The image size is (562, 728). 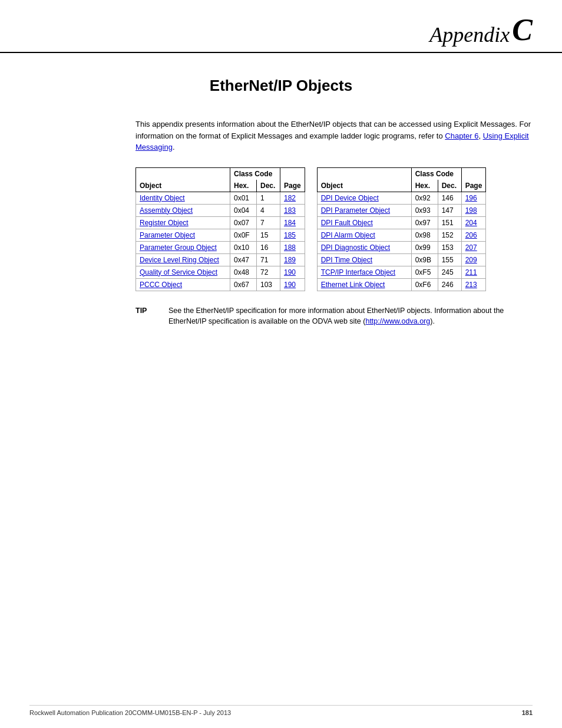 What do you see at coordinates (290, 260) in the screenshot?
I see `left-row-page-link: 189` at bounding box center [290, 260].